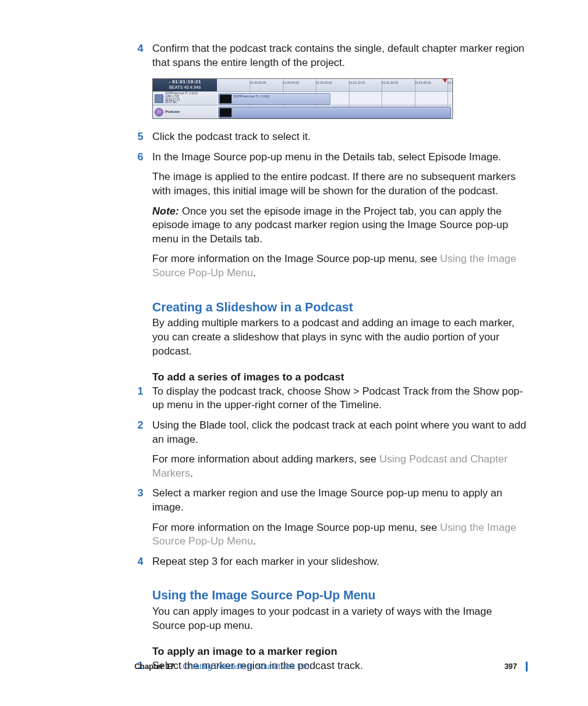  Describe the element at coordinates (340, 517) in the screenshot. I see `slideshow-step-3: 3 Select a marker region and use the Ima…` at that location.